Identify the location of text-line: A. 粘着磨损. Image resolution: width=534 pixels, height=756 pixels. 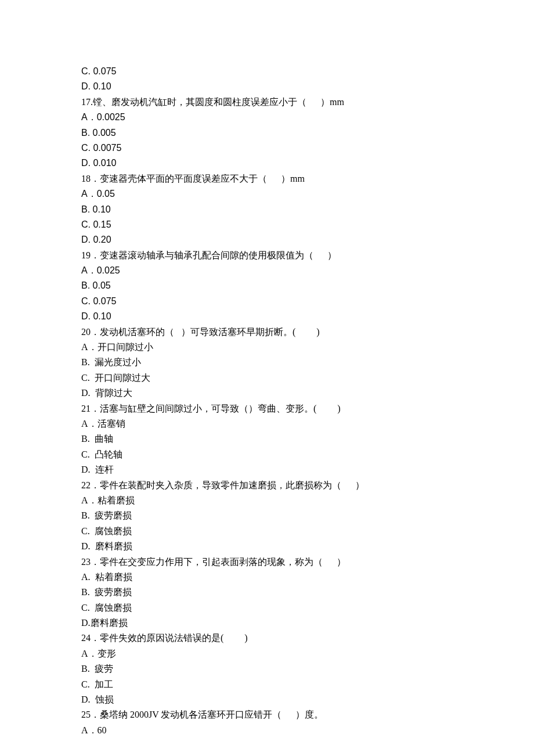
(267, 577).